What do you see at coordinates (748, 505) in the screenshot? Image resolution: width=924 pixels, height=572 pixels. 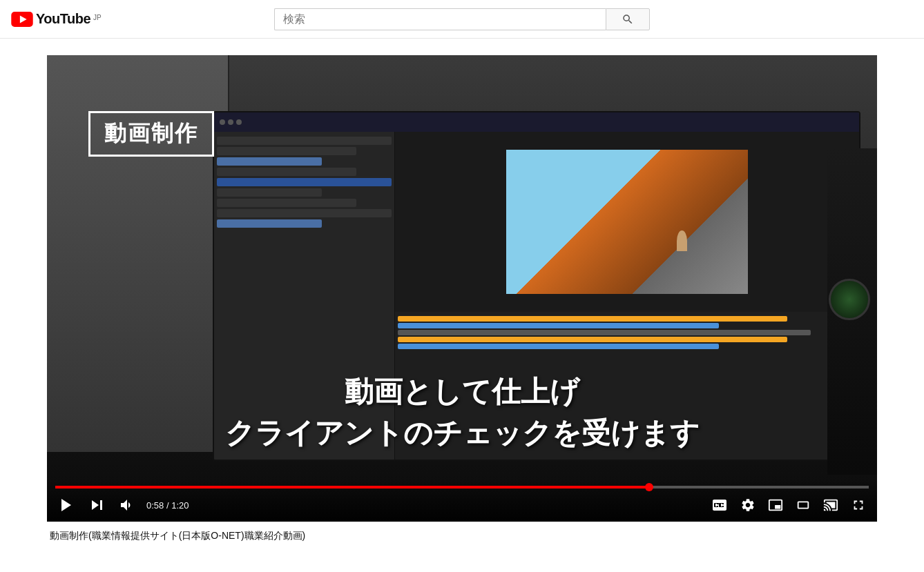 I see `settings-icon` at bounding box center [748, 505].